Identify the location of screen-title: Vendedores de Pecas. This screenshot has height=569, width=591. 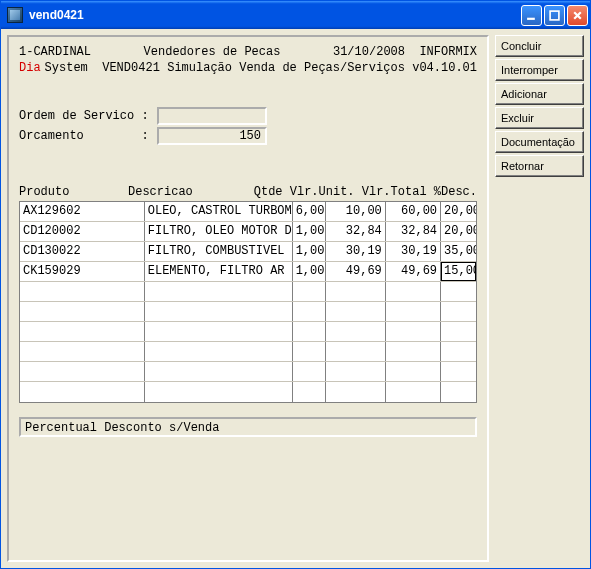
(212, 52).